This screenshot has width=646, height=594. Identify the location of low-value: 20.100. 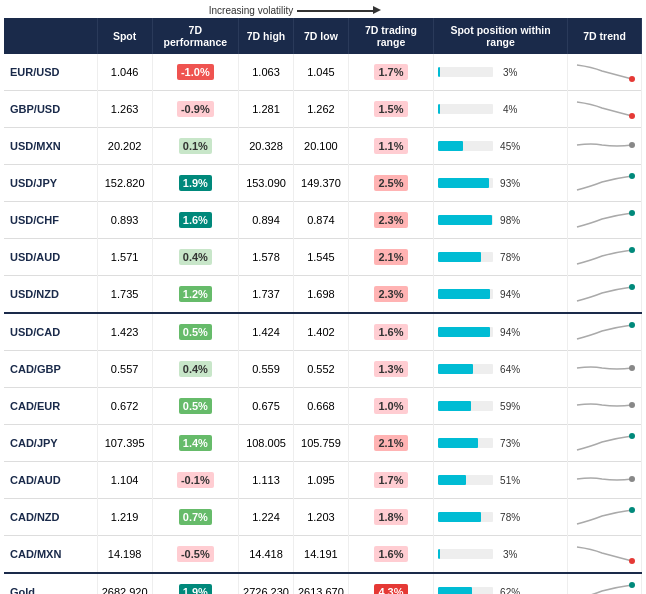
(320, 146).